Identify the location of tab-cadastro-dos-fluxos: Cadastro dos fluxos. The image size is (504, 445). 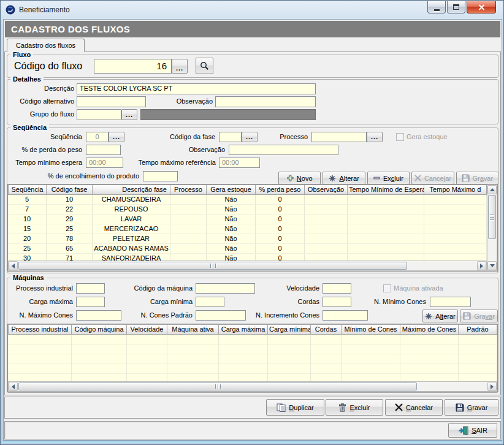
(45, 45).